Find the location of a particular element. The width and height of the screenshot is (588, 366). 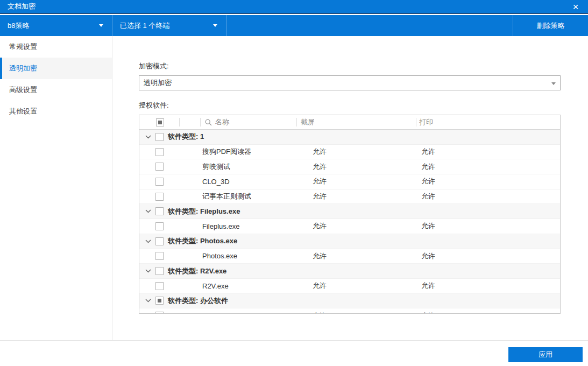

table-row: WPS Office允许允许 is located at coordinates (350, 311).